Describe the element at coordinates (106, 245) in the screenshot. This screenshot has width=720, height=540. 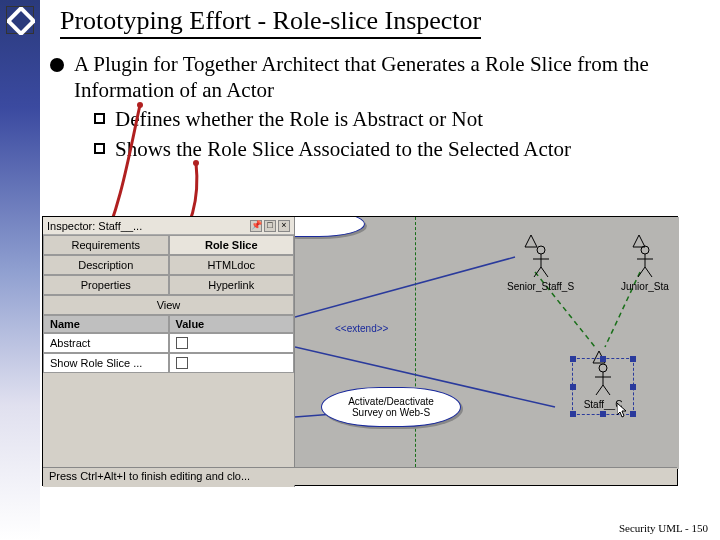
I see `tab-requirements: Requirements` at that location.